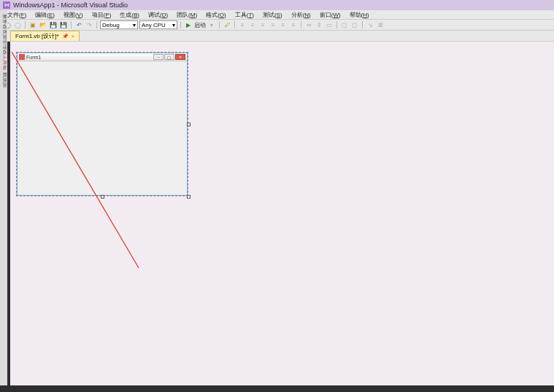 This screenshot has height=392, width=554. What do you see at coordinates (70, 5) in the screenshot?
I see `window-title: WindowsApp1 - Microsoft Visual Studio` at bounding box center [70, 5].